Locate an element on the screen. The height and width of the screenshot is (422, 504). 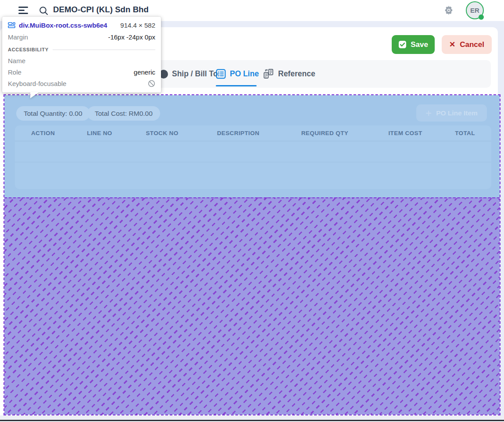
hamburger-menu-icon is located at coordinates (23, 11).